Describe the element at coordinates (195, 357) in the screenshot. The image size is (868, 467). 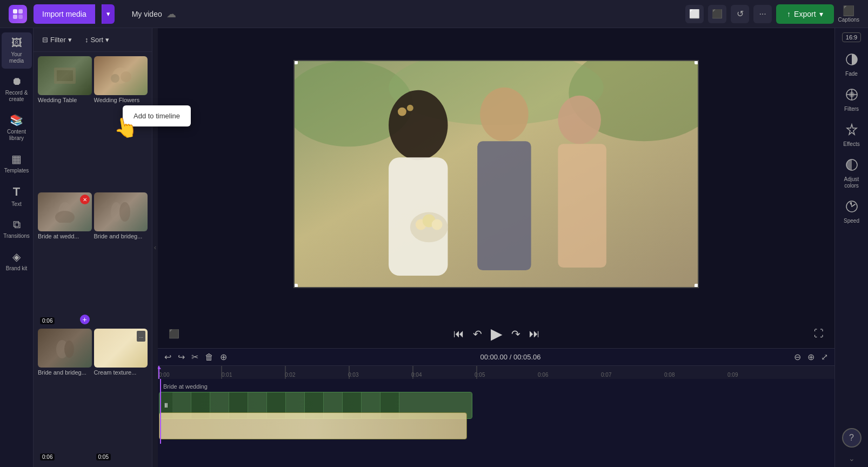
I see `cut-button: ✂` at that location.